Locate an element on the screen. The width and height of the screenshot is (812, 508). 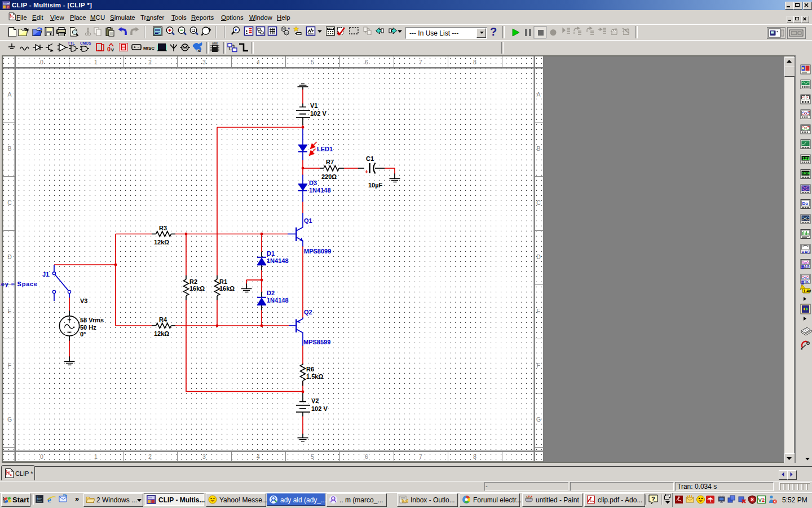
svg-text: 50 Hz is located at coordinates (88, 327).